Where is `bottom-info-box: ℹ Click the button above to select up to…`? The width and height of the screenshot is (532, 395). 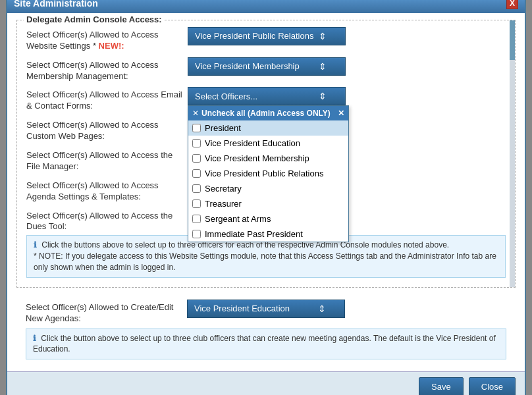
bottom-info-box: ℹ Click the button above to select up to… is located at coordinates (266, 344).